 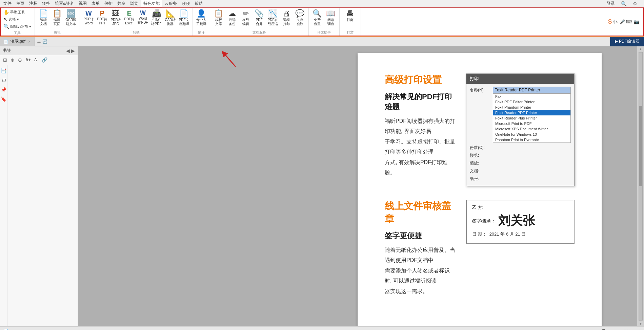 What do you see at coordinates (259, 14) in the screenshot?
I see `merge-icon: 📎` at bounding box center [259, 14].